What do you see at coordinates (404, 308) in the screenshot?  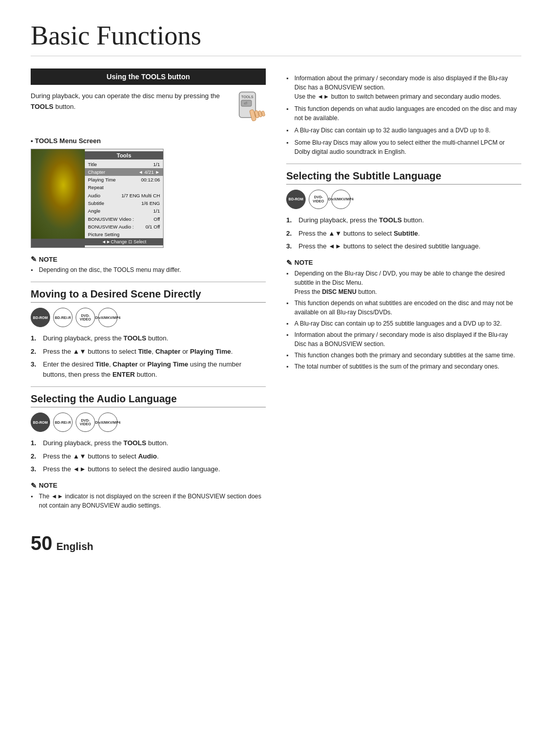 I see `subtitle-note-2: This function depends on what subtitles …` at bounding box center [404, 308].